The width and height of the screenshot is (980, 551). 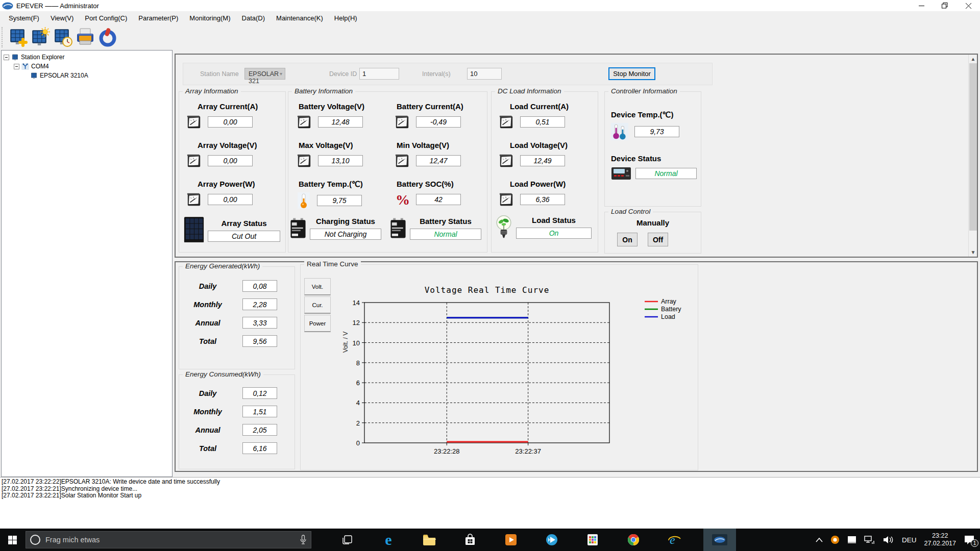 I want to click on taskbar-clock: 23:22 27.02.2017, so click(x=940, y=540).